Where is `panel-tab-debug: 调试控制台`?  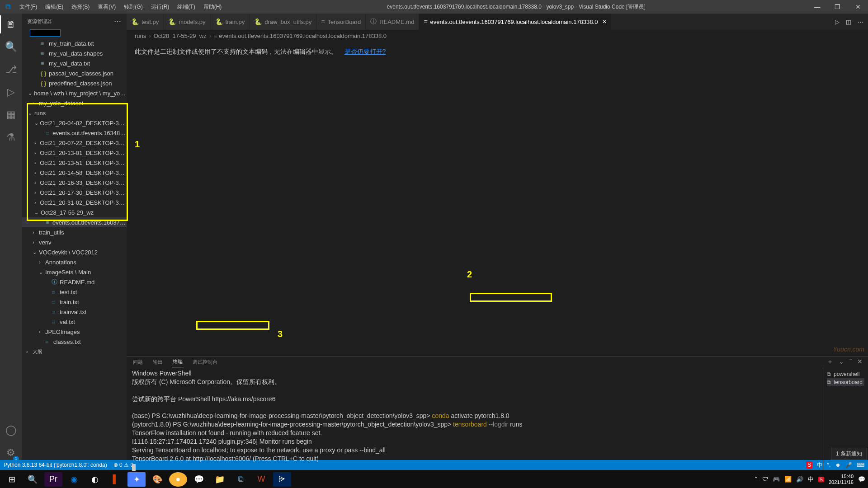 panel-tab-debug: 调试控制台 is located at coordinates (205, 362).